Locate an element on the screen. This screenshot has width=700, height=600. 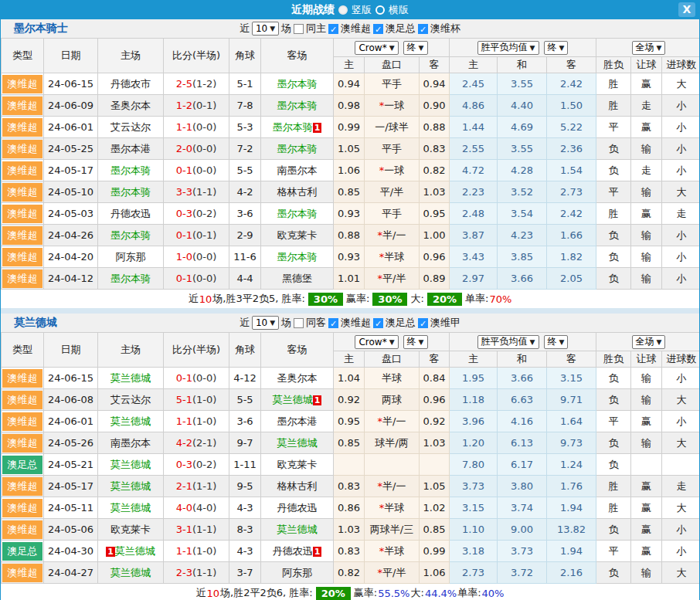
col-avg-draw: 和 is located at coordinates (522, 65).